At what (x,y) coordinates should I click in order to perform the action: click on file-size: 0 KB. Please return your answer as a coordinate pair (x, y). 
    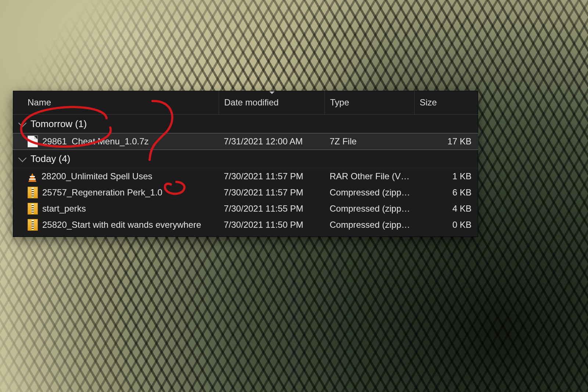
    Looking at the image, I should click on (446, 225).